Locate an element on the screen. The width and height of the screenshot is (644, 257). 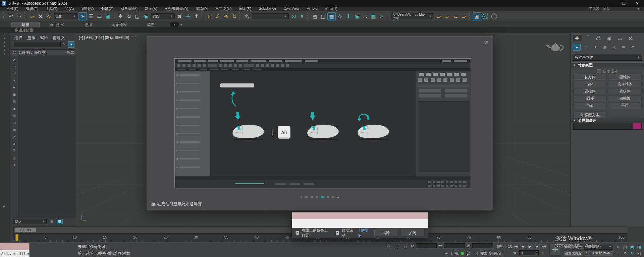
menu-item-8: 图形编辑器(D) is located at coordinates (176, 9).